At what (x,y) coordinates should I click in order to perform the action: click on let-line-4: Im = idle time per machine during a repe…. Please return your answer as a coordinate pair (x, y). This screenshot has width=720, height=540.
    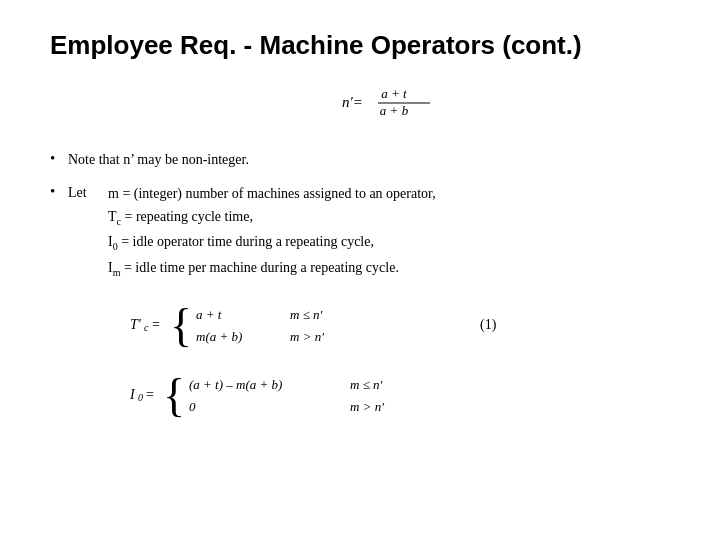
    Looking at the image, I should click on (272, 268).